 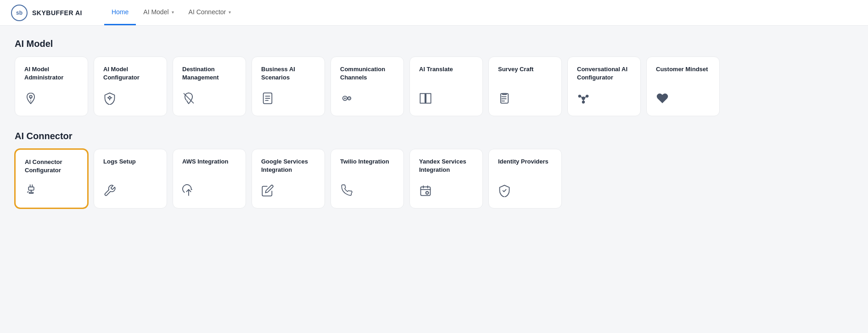 What do you see at coordinates (130, 162) in the screenshot?
I see `card-logs-setup-title: Logs Setup` at bounding box center [130, 162].